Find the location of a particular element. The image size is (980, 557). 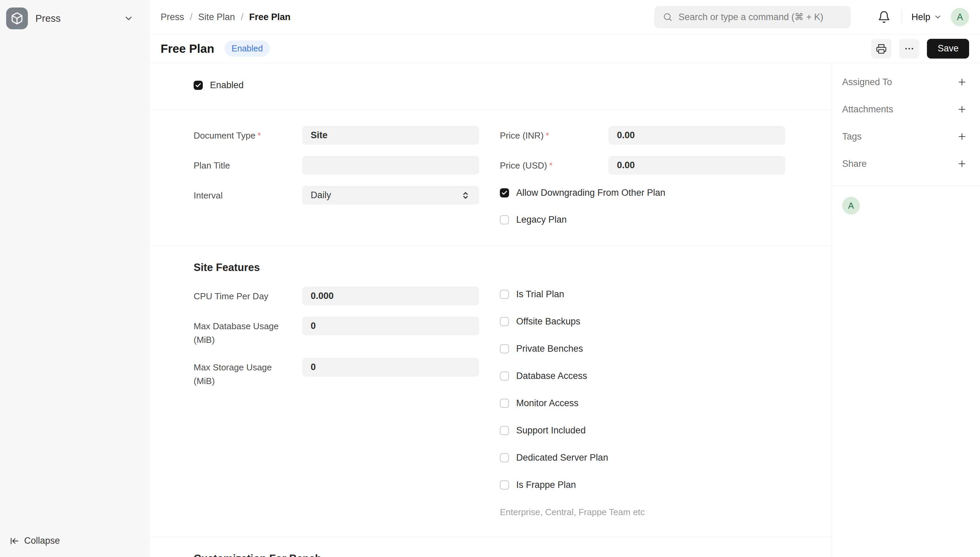

is-frappe-plan-description: Enterprise, Central, Frappe Team etc is located at coordinates (643, 512).